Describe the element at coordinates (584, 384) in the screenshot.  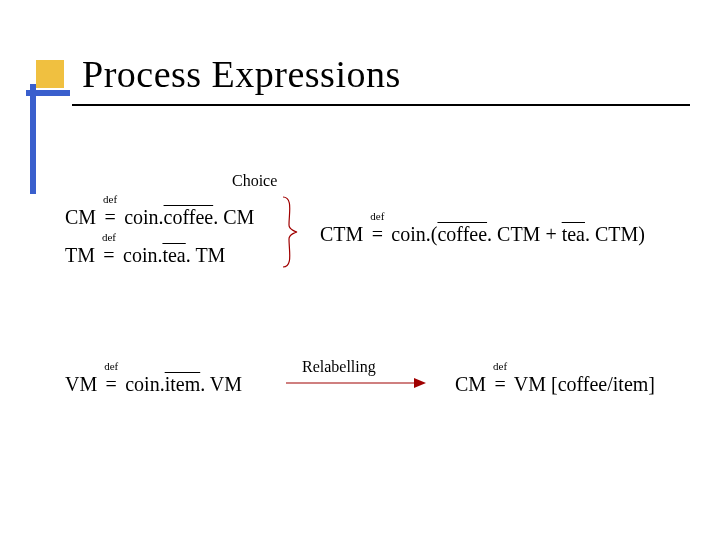
I see `cm2-body: VM [coffee/item]` at that location.